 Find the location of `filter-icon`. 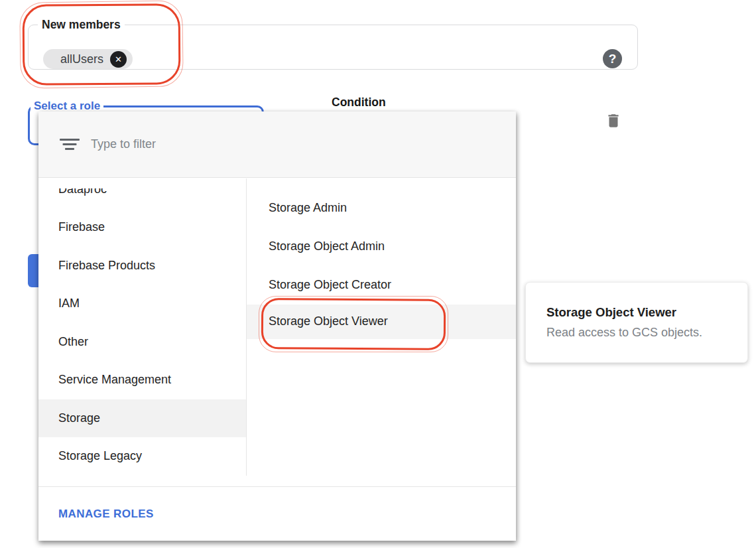

filter-icon is located at coordinates (70, 145).